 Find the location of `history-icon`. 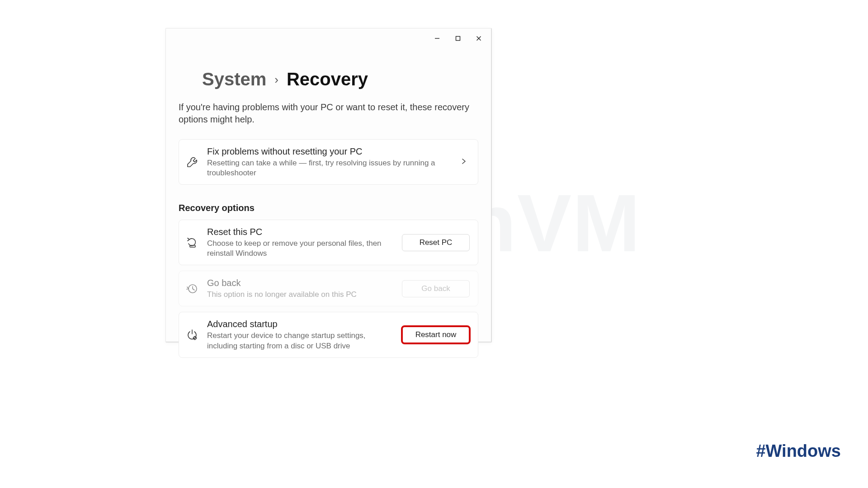

history-icon is located at coordinates (192, 289).